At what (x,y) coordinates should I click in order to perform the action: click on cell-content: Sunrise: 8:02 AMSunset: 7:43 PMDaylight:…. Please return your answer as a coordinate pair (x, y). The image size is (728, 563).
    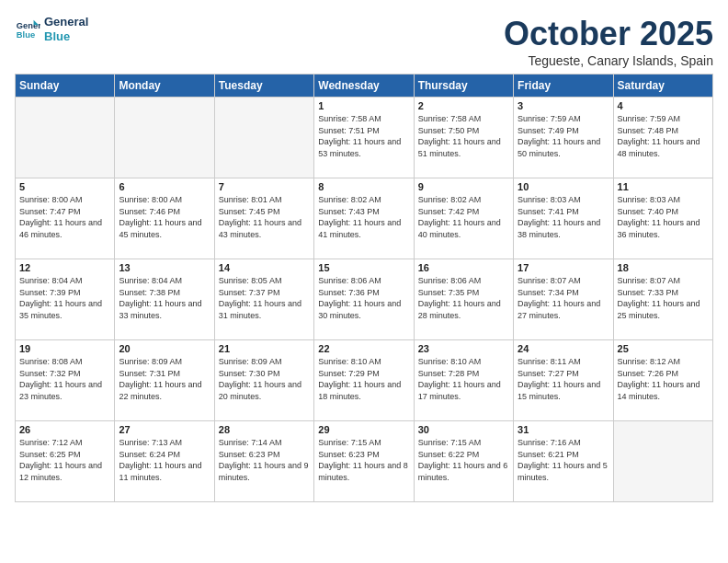
    Looking at the image, I should click on (364, 217).